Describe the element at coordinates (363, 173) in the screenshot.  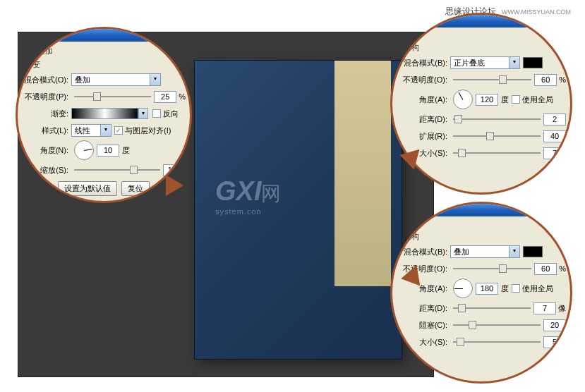
I see `book-strip` at that location.